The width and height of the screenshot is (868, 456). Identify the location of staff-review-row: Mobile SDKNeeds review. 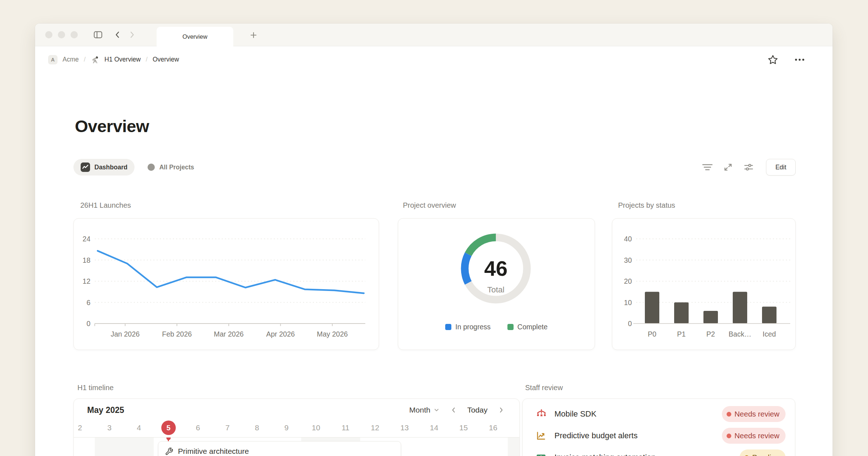
(660, 414).